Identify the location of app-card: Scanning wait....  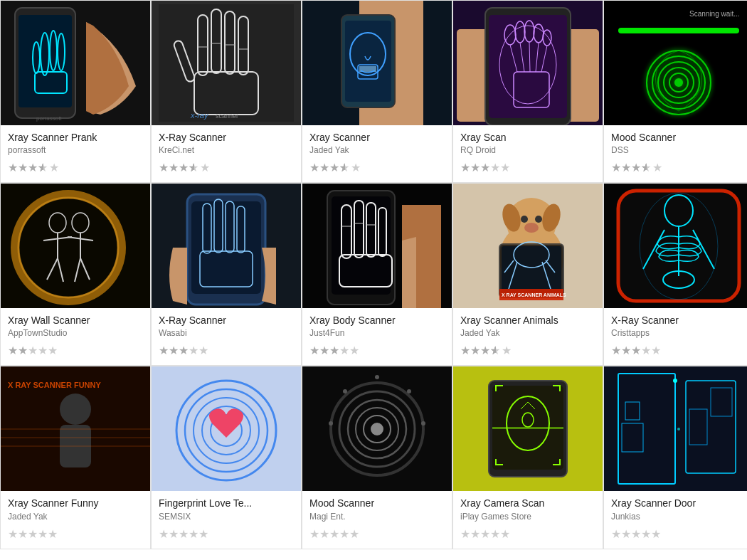
(675, 91).